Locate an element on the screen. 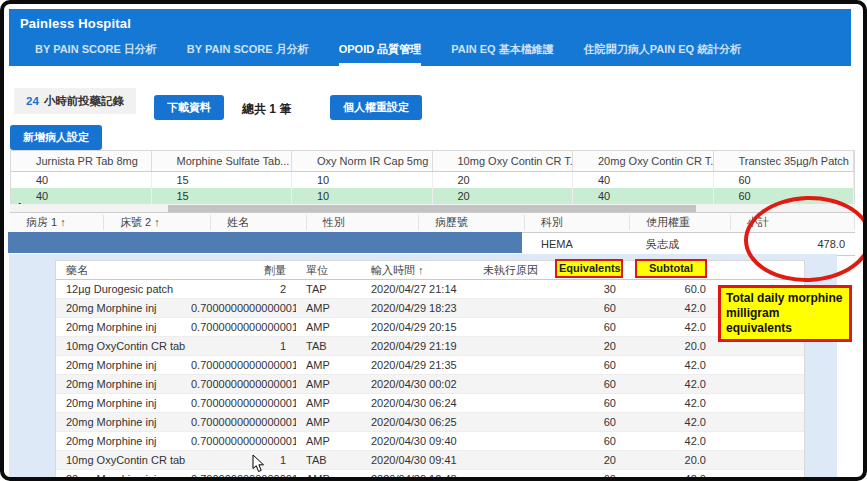  column-header: 病歷號 is located at coordinates (472, 222).